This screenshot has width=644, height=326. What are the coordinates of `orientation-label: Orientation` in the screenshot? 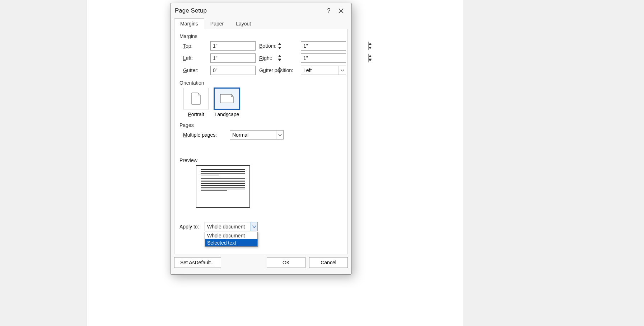 It's located at (261, 83).